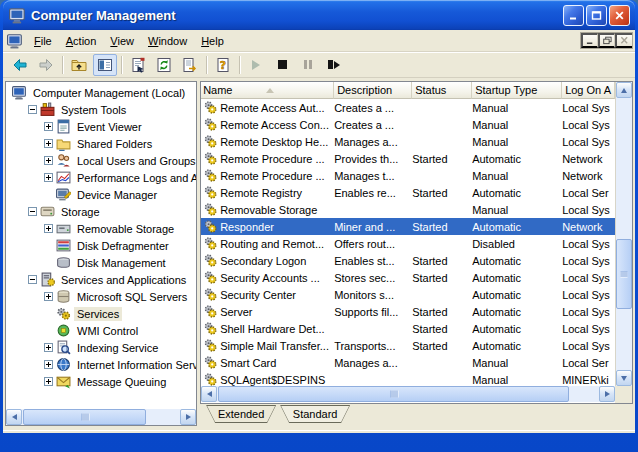  Describe the element at coordinates (268, 90) in the screenshot. I see `column-header-name: Name` at that location.